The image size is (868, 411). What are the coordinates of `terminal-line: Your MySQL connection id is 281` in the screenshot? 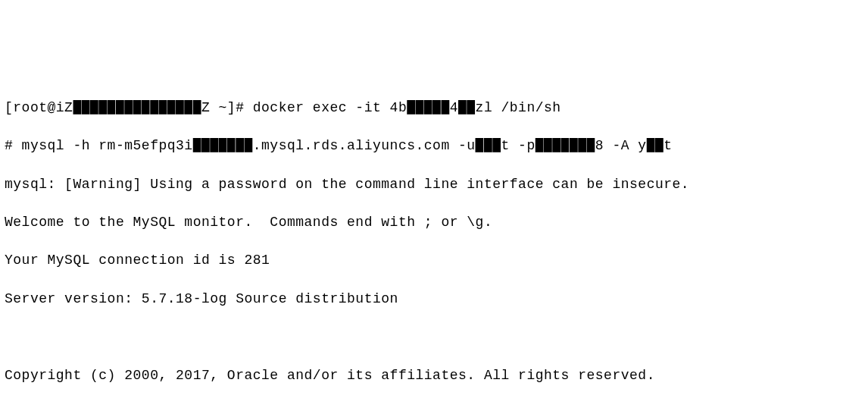 It's located at (434, 261).